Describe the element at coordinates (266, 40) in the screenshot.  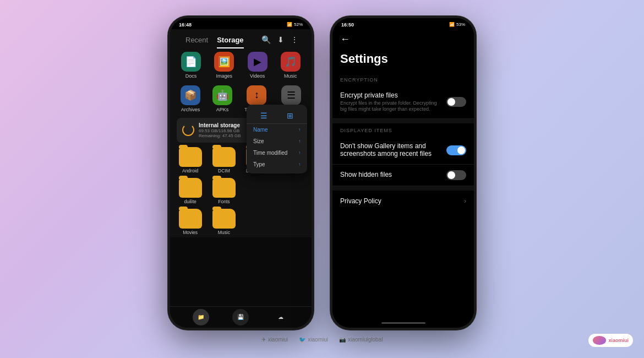
I see `search-icon: 🔍` at that location.